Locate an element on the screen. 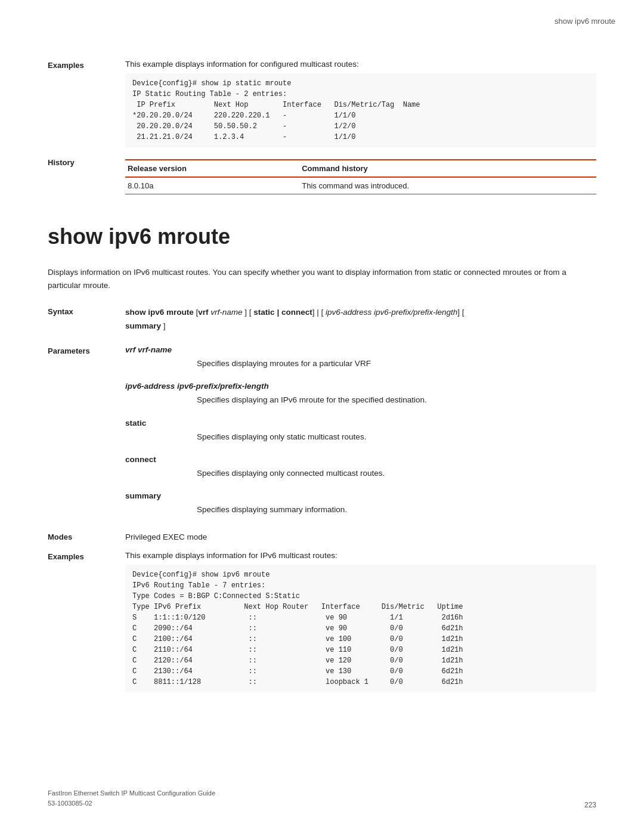  param-desc-ipv6: Specifies displaying an IPv6 mroute for … is located at coordinates (397, 400).